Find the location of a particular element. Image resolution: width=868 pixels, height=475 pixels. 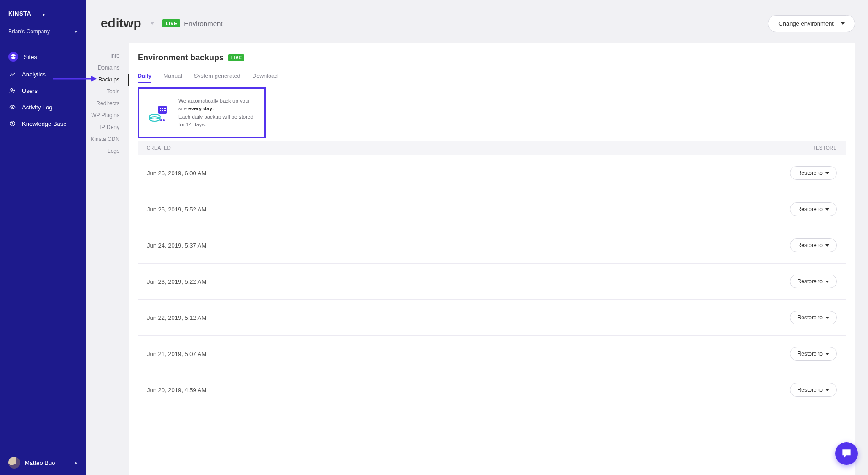

change-environment-button: Change environment is located at coordinates (812, 24).